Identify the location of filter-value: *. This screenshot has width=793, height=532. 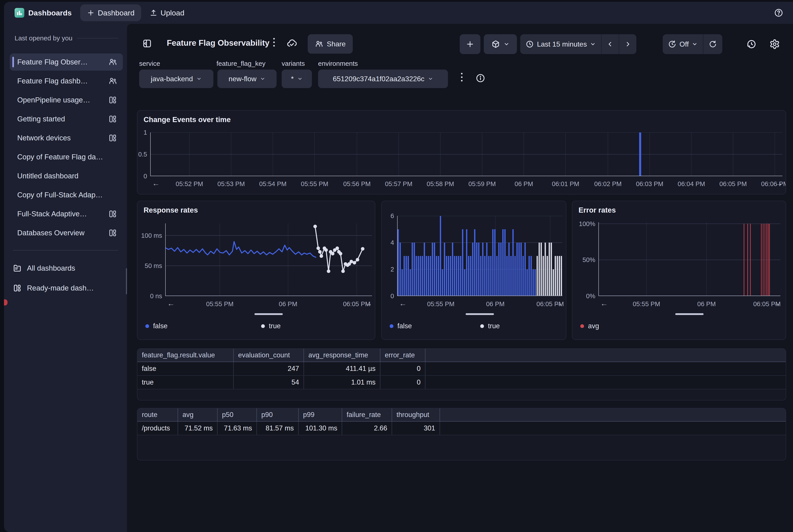
(292, 79).